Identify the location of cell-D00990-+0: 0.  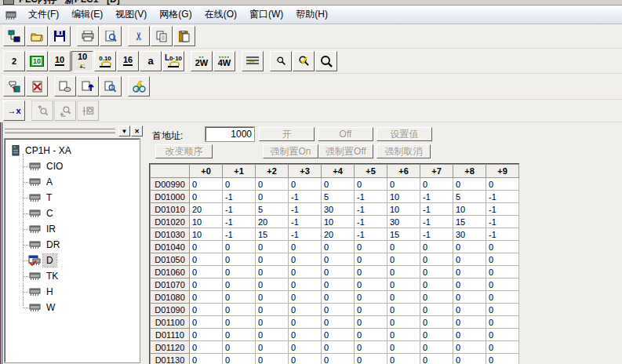
(206, 184).